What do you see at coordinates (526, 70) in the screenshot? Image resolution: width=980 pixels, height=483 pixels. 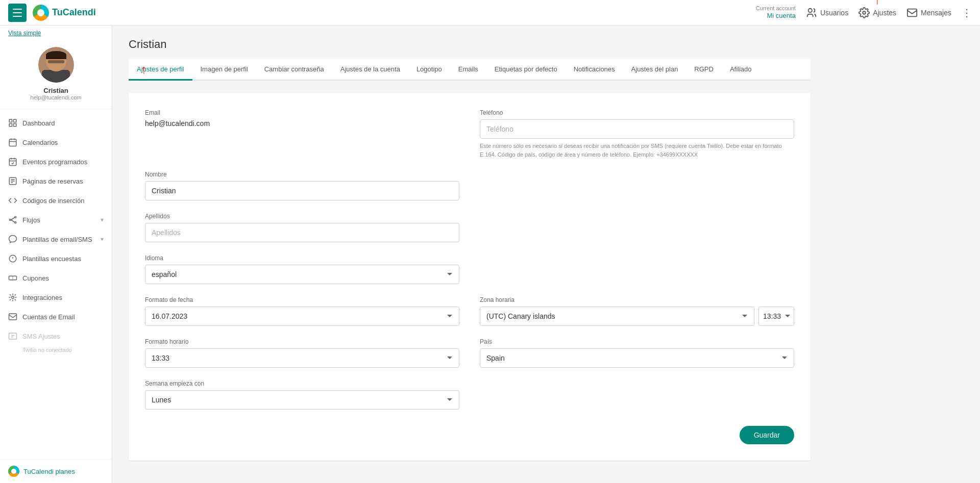 I see `tab-etiquetas: Etiquetas por defecto` at bounding box center [526, 70].